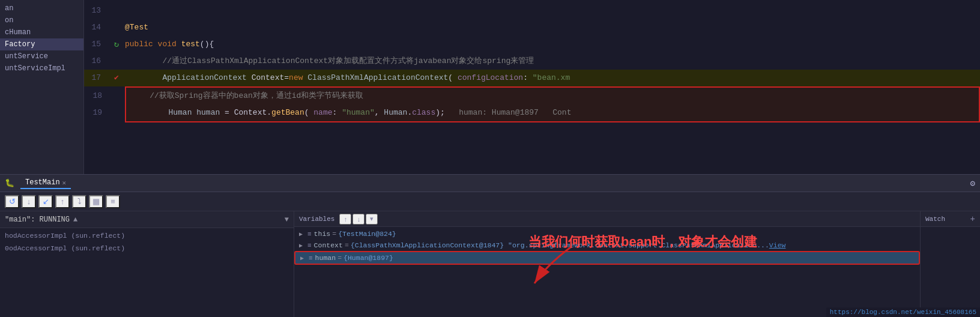 The width and height of the screenshot is (980, 317). I want to click on eval-button: ≡, so click(113, 202).